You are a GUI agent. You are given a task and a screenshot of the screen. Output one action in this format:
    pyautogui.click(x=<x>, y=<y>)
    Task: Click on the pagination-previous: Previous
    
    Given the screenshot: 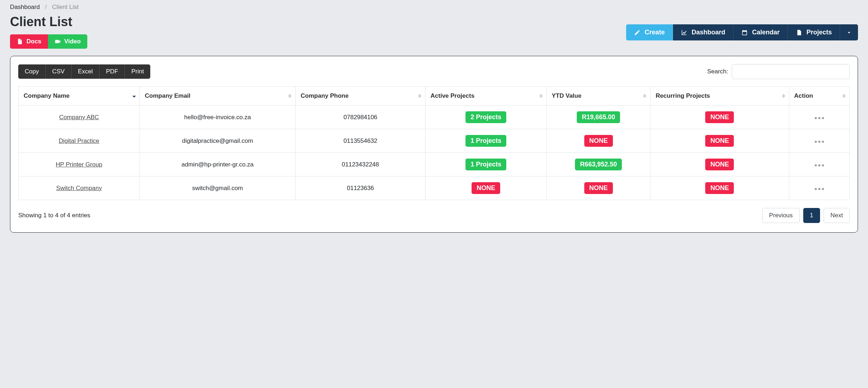 What is the action you would take?
    pyautogui.click(x=781, y=215)
    